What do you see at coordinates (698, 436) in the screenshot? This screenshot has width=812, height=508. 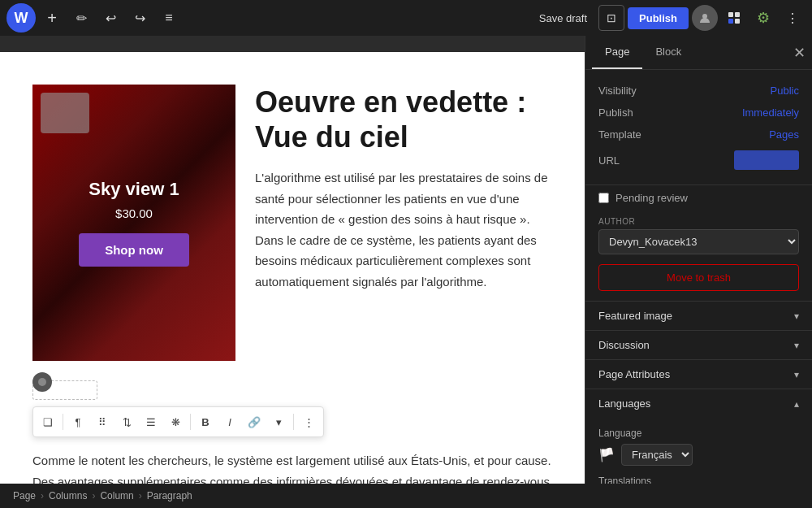 I see `languages-section: Languages ▴ Language 🏳️ Français Transla…` at bounding box center [698, 436].